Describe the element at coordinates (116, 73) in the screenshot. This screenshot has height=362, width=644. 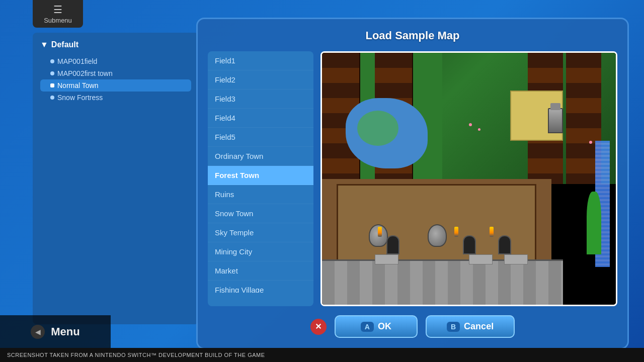
I see `sidebar-item-map002first-town: MAP002first town` at that location.